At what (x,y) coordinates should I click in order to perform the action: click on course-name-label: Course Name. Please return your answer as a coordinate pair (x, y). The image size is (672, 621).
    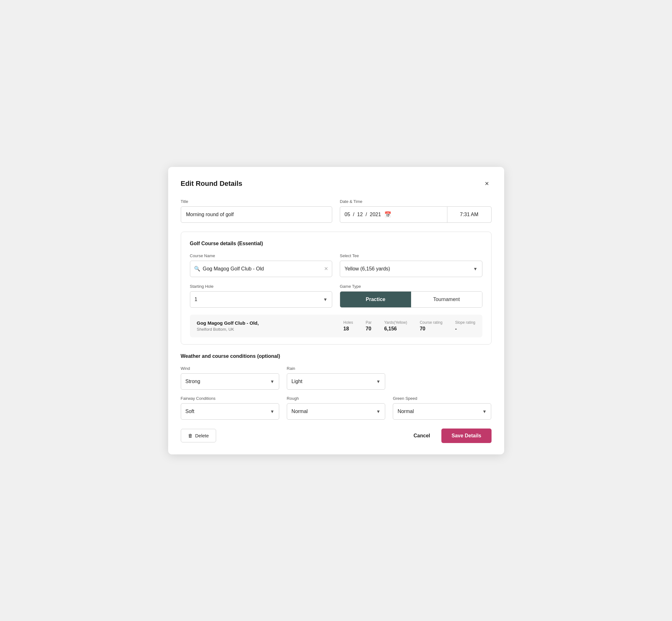
    Looking at the image, I should click on (261, 256).